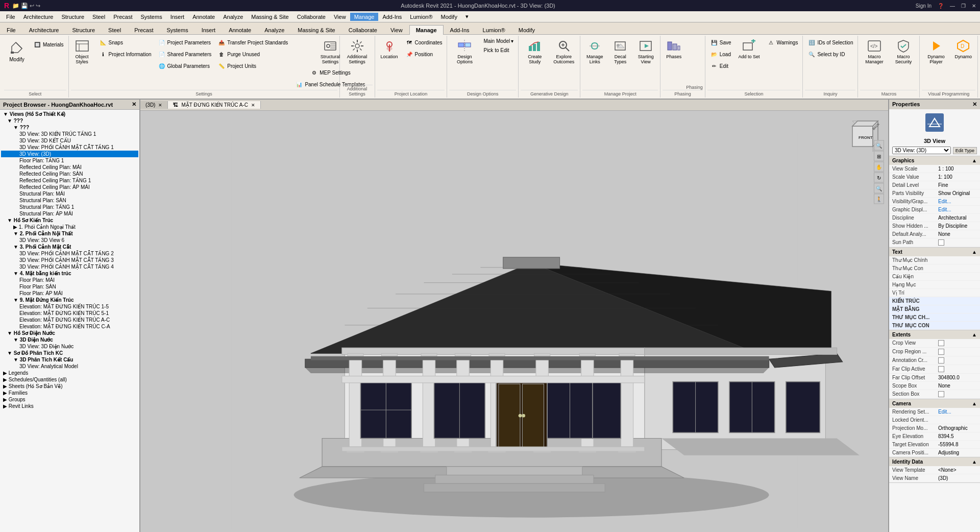 The height and width of the screenshot is (532, 980). What do you see at coordinates (903, 52) in the screenshot?
I see `macro-security-button: Macro Security` at bounding box center [903, 52].